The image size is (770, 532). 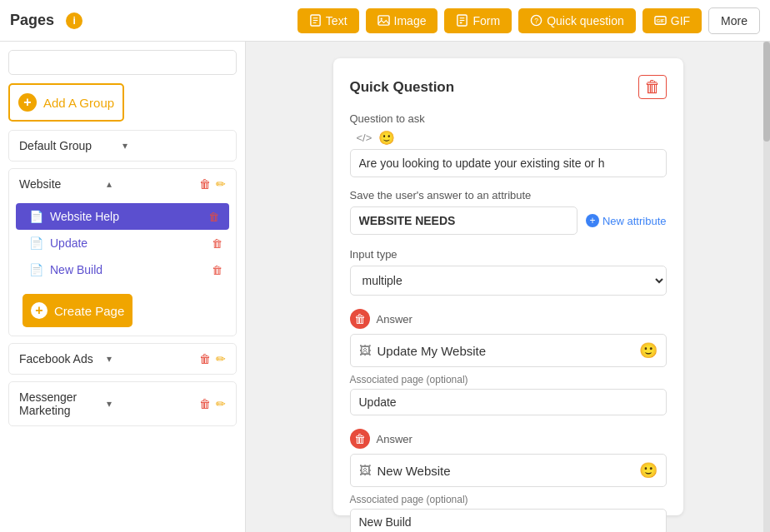 What do you see at coordinates (174, 146) in the screenshot?
I see `chevron-down-icon: ▾` at bounding box center [174, 146].